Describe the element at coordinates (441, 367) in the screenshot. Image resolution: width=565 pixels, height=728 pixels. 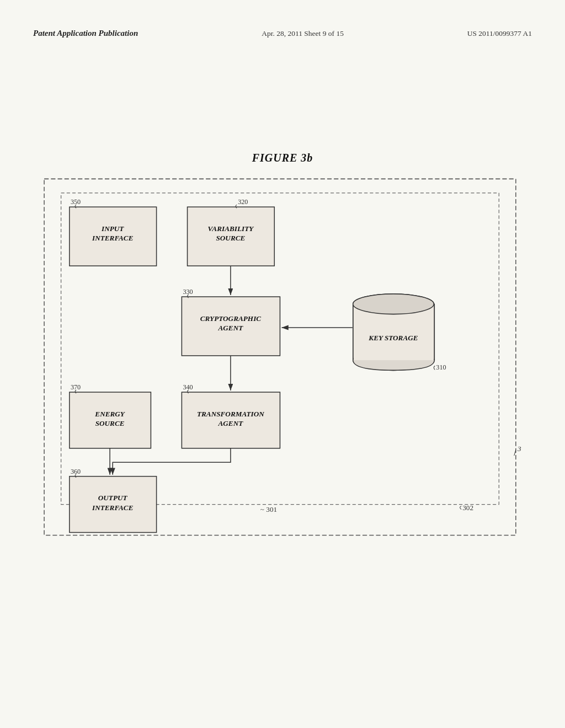
I see `svg-text: 310` at that location.